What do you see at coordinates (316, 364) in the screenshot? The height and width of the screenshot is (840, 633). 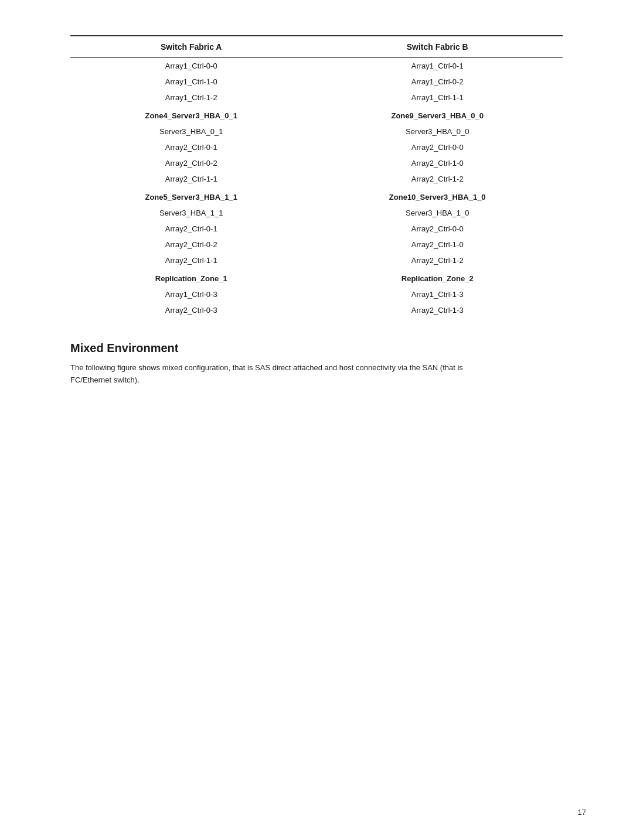 I see `mixed-environment-section: Mixed Environment The following figure s…` at bounding box center [316, 364].